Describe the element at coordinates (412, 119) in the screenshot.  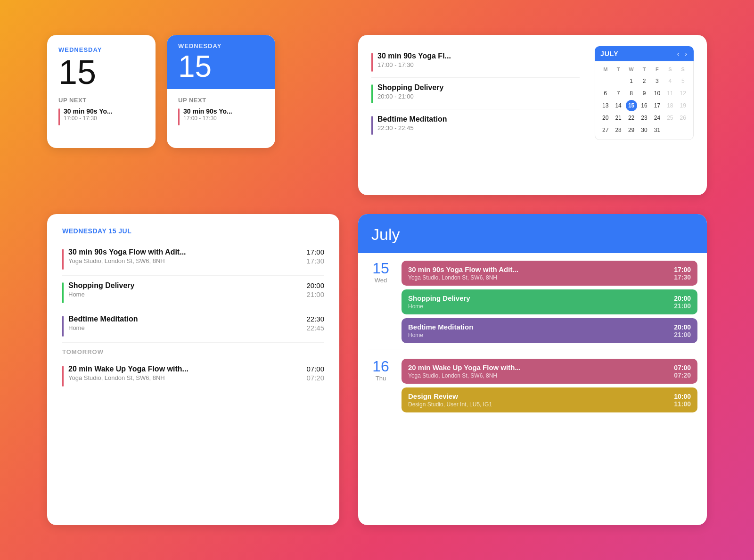
I see `event-title-main-3: Bedtime Meditation` at that location.